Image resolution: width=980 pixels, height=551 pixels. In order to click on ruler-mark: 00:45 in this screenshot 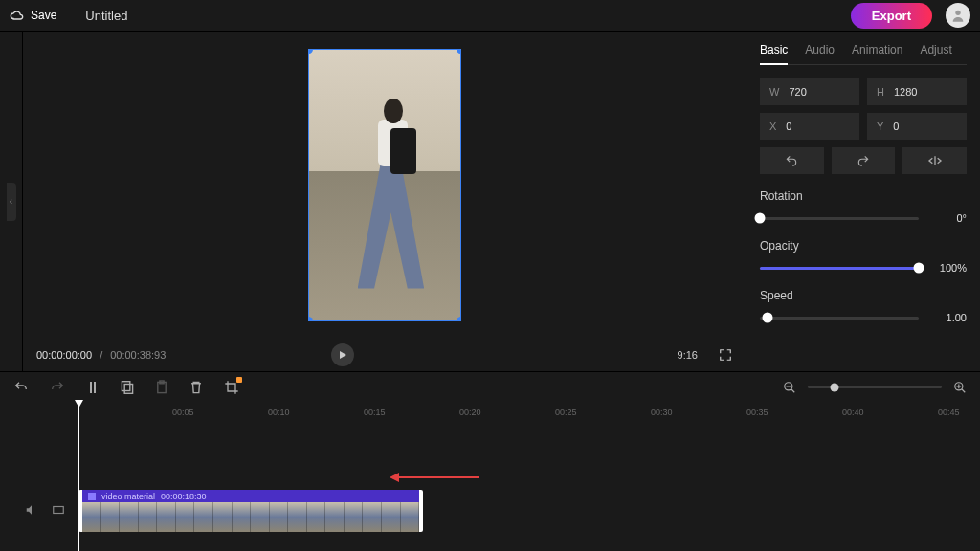, I will do `click(949, 412)`.